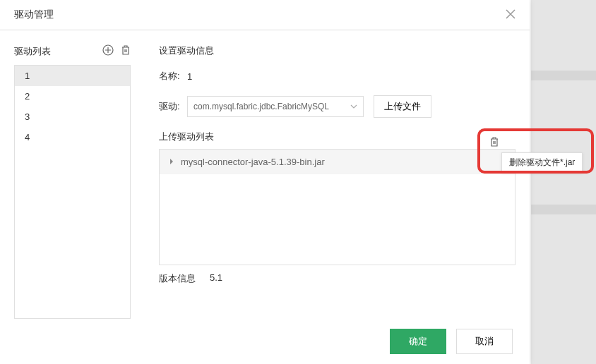 This screenshot has height=364, width=596. I want to click on version-label: 版本信息, so click(177, 279).